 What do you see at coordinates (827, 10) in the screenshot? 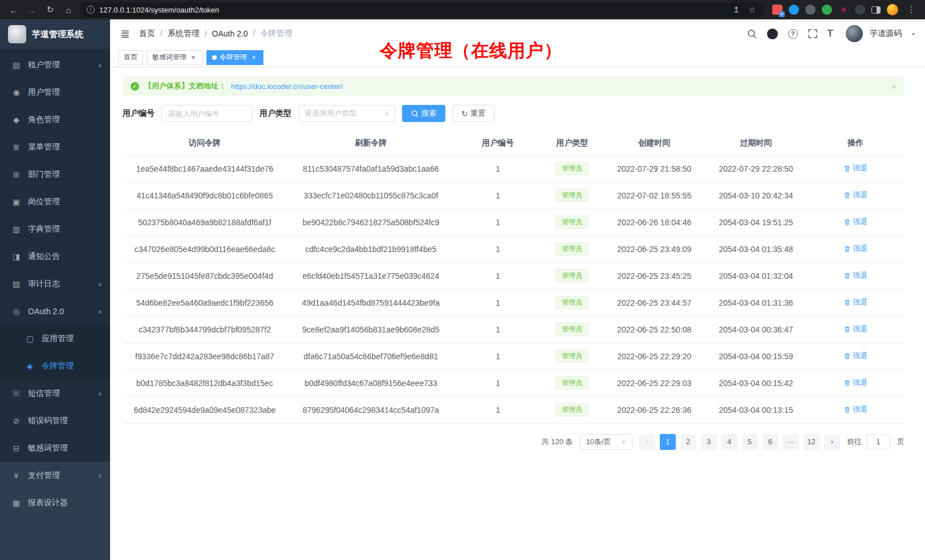
I see `extension-icon-green` at bounding box center [827, 10].